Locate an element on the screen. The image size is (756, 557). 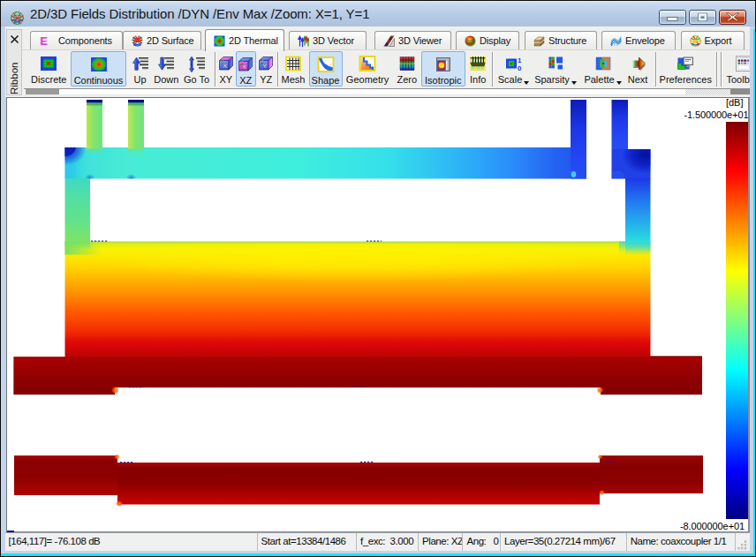
next-icon is located at coordinates (638, 64).